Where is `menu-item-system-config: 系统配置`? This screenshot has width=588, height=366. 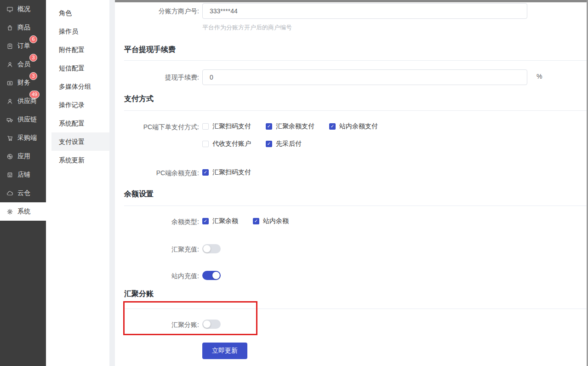 menu-item-system-config: 系统配置 is located at coordinates (78, 123).